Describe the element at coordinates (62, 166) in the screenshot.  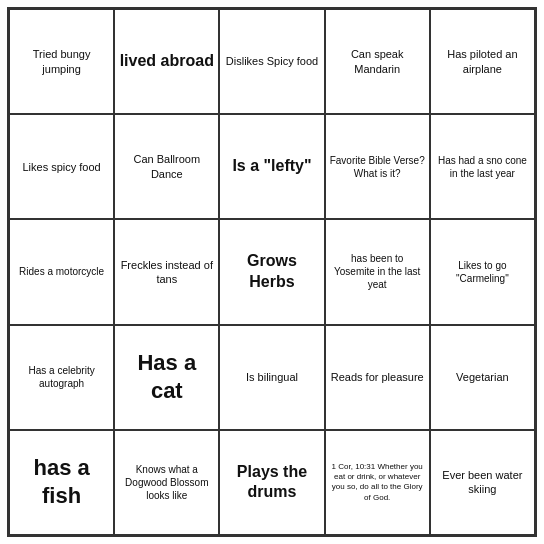
I see `bingo-cell-r1c0: Likes spicy food` at that location.